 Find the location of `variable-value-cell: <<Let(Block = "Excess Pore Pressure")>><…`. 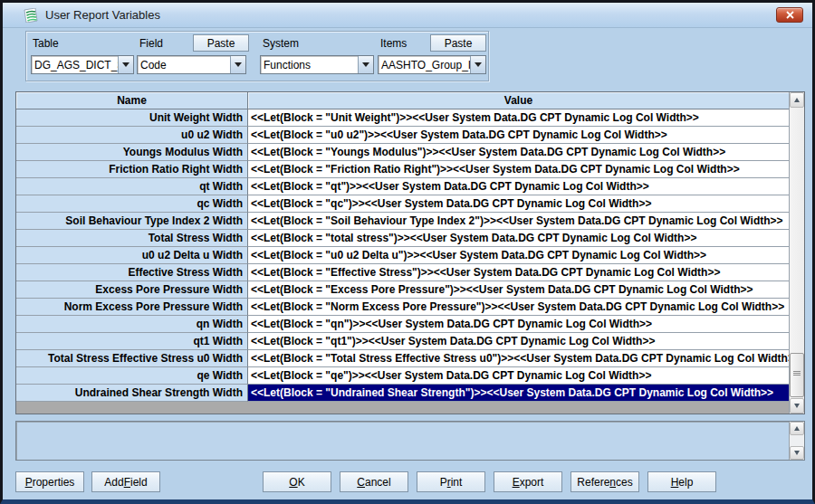

variable-value-cell: <<Let(Block = "Excess Pore Pressure")>><… is located at coordinates (518, 290).